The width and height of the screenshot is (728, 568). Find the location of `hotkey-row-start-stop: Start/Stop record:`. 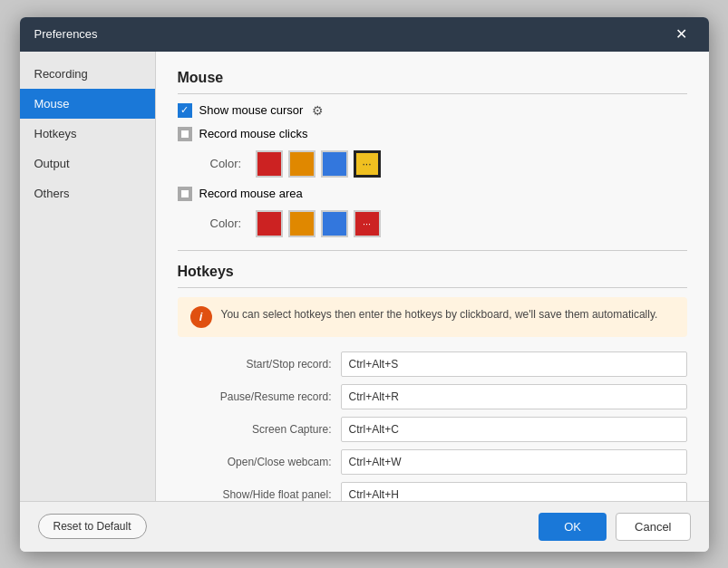

hotkey-row-start-stop: Start/Stop record: is located at coordinates (432, 364).